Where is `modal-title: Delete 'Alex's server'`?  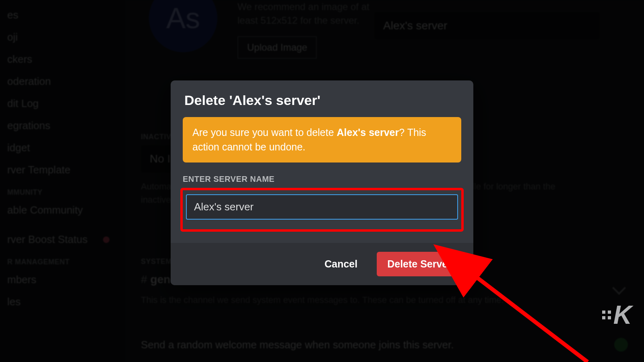 modal-title: Delete 'Alex's server' is located at coordinates (322, 99).